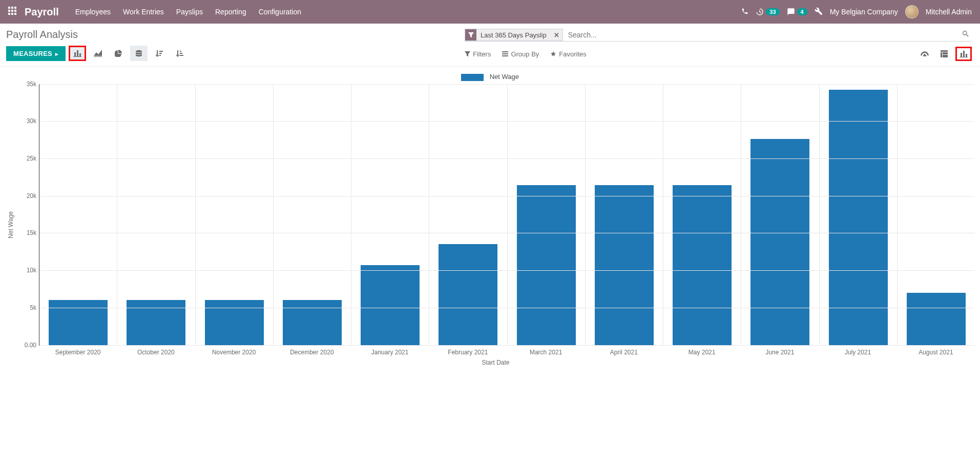 This screenshot has width=980, height=460. Describe the element at coordinates (912, 12) in the screenshot. I see `user-avatar` at that location.